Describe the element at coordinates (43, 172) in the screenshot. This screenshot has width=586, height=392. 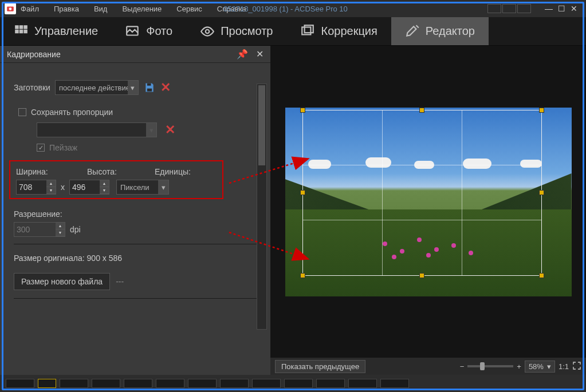
I see `width-label: Ширина:` at that location.